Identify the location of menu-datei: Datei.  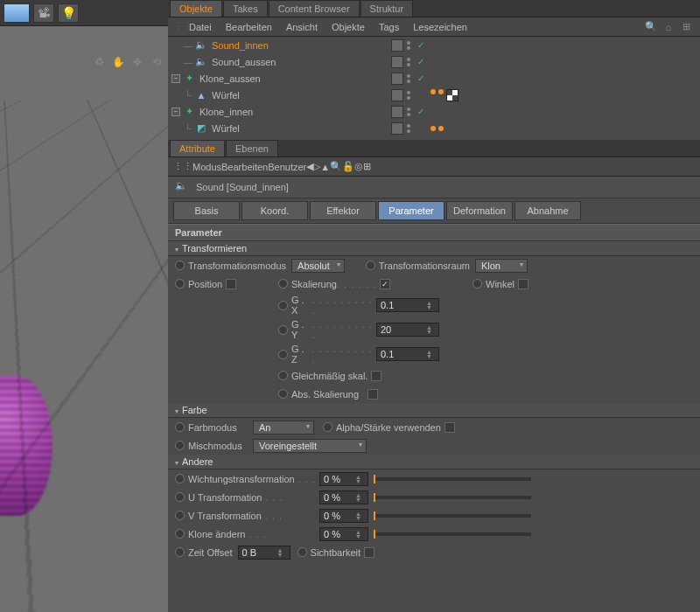
(200, 27).